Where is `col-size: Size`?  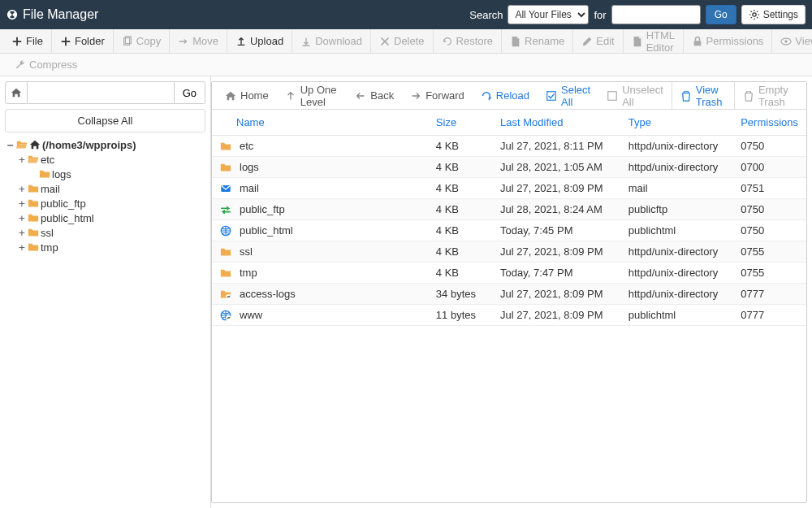
col-size: Size is located at coordinates (460, 123).